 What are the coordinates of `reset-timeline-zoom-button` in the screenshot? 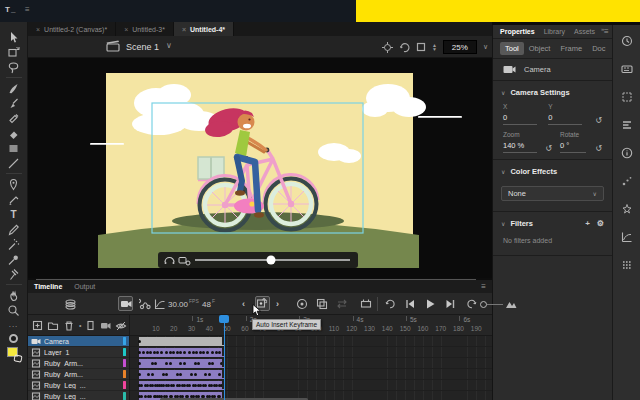 It's located at (472, 304).